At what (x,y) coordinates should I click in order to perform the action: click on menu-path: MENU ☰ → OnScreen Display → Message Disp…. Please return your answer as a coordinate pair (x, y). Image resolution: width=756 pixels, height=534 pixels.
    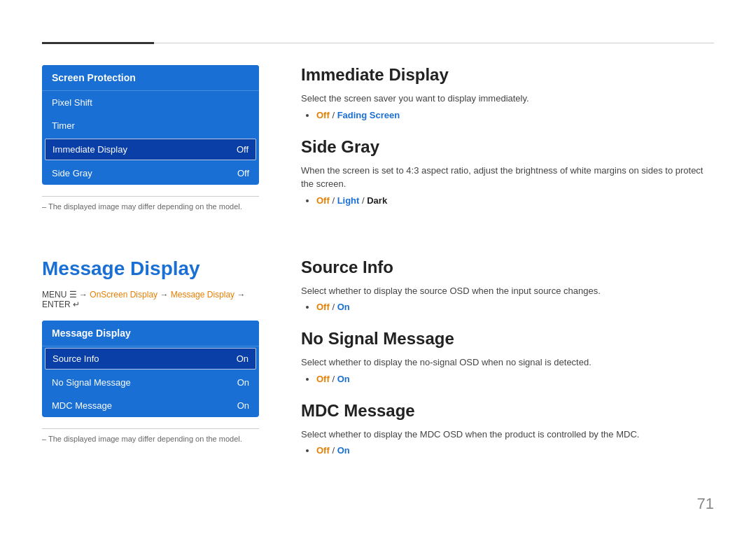
    Looking at the image, I should click on (150, 300).